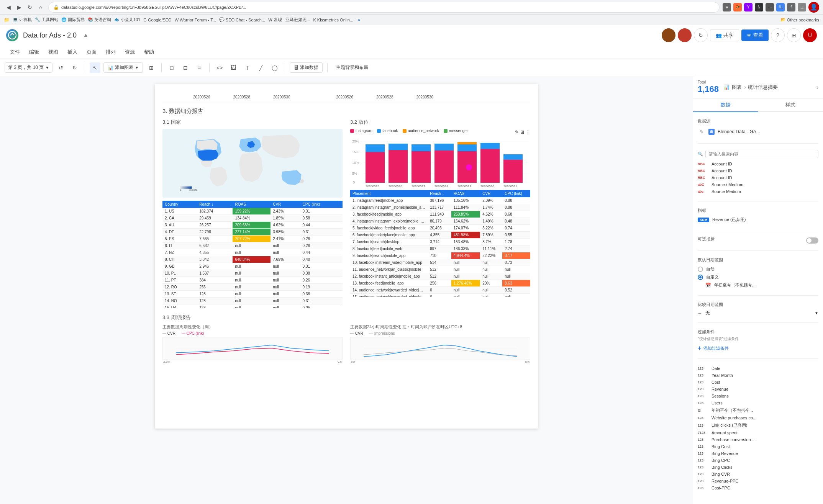 The width and height of the screenshot is (823, 504). I want to click on ext-search-icon: 🔍, so click(780, 7).